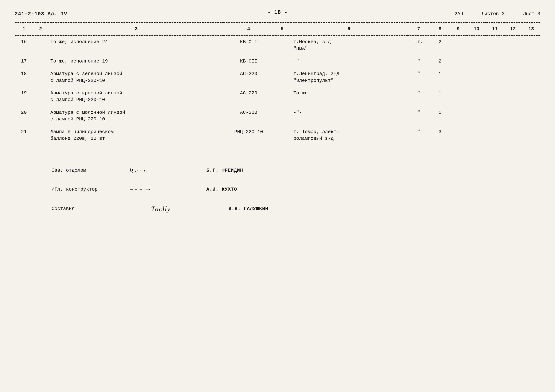 The width and height of the screenshot is (555, 392). What do you see at coordinates (296, 189) in the screenshot?
I see `sig-row-2: /Гл. конструктор ⌐╴╴→ А.И. КУХТО` at bounding box center [296, 189].